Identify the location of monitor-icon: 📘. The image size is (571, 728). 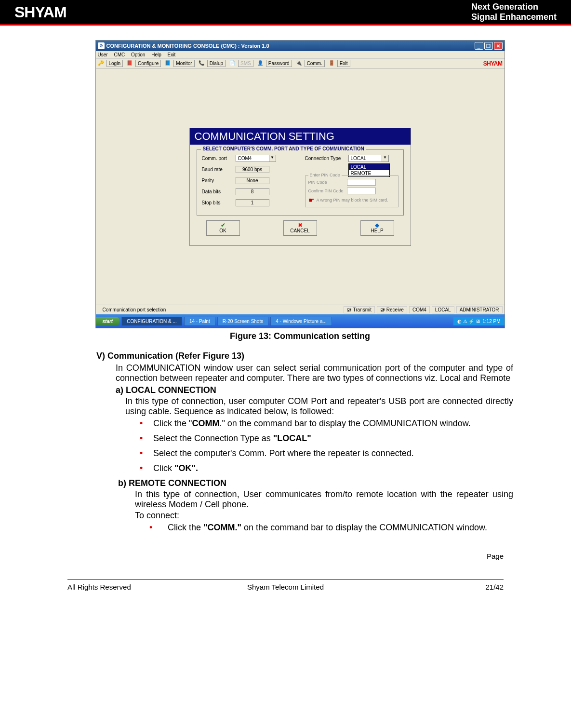
(168, 64).